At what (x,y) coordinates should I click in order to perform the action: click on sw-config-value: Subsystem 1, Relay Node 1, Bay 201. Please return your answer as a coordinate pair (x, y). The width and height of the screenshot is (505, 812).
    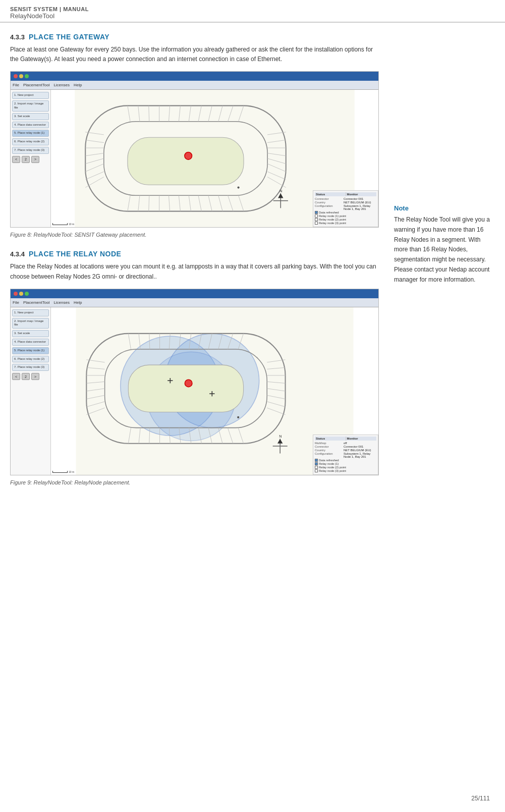
    Looking at the image, I should click on (360, 207).